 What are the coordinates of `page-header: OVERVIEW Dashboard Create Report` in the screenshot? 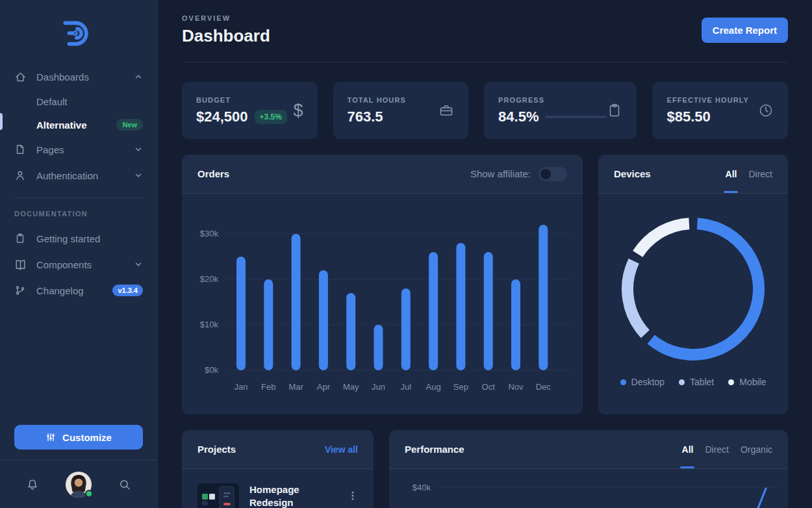 It's located at (485, 23).